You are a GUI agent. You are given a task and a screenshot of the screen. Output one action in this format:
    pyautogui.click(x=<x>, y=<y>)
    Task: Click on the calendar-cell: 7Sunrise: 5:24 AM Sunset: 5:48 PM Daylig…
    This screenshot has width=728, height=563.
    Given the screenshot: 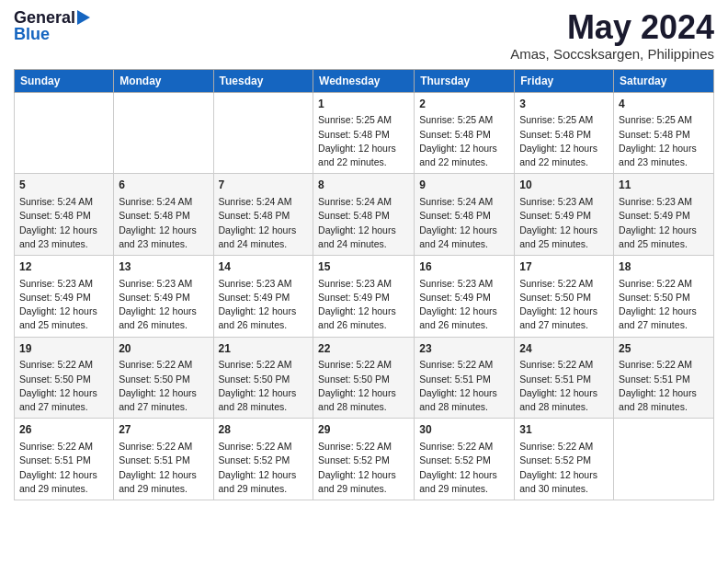 What is the action you would take?
    pyautogui.click(x=263, y=215)
    